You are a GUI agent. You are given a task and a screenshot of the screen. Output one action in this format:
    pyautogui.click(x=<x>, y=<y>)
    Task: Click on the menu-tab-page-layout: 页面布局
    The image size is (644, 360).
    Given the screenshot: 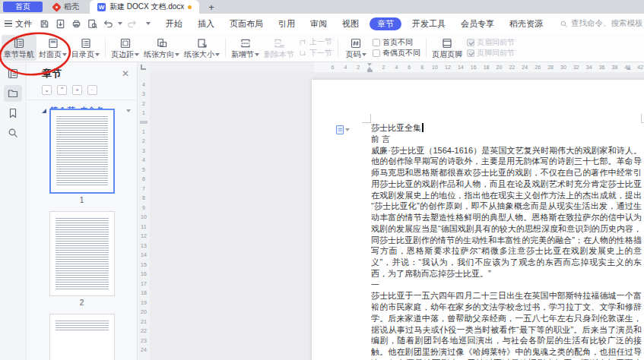 What is the action you would take?
    pyautogui.click(x=246, y=24)
    